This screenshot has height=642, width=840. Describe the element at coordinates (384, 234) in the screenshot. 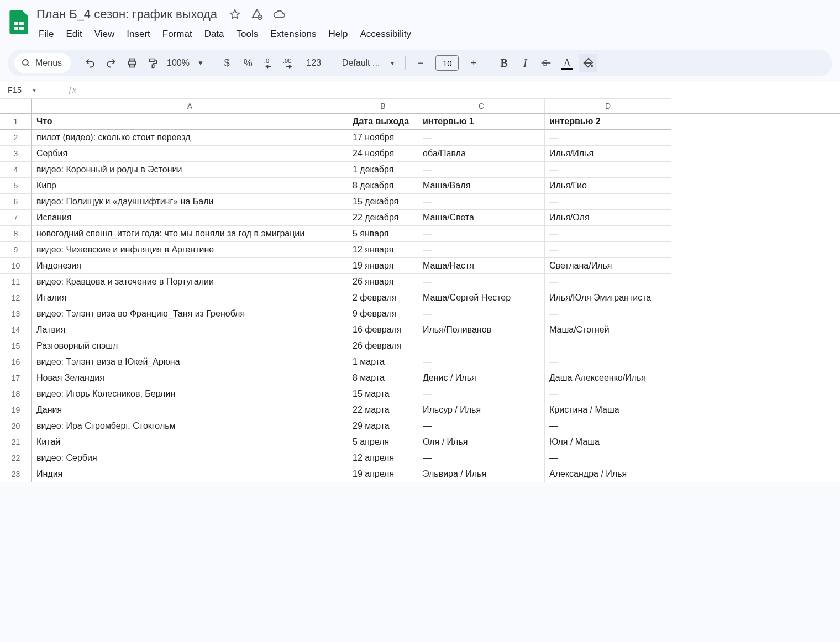

I see `cell: 5 января` at that location.